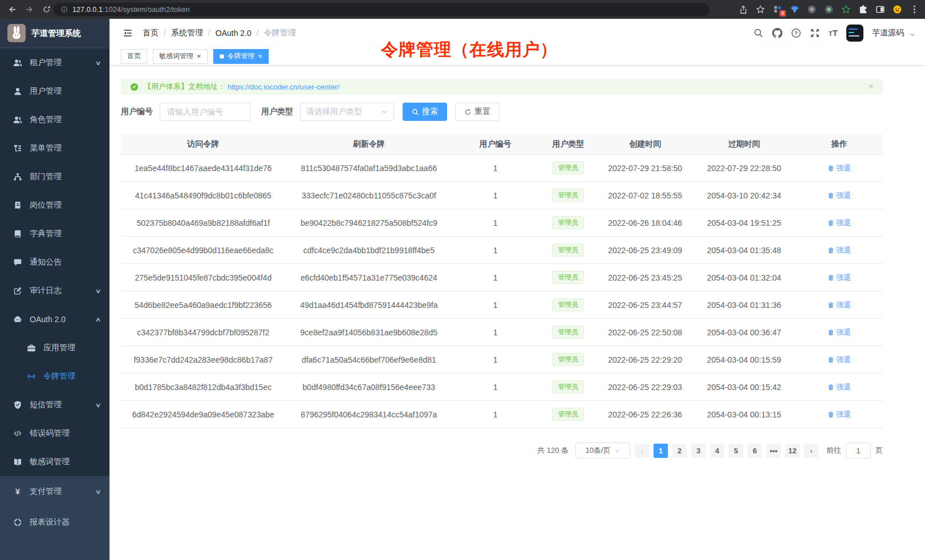 The width and height of the screenshot is (925, 560). What do you see at coordinates (815, 33) in the screenshot?
I see `fullscreen-icon` at bounding box center [815, 33].